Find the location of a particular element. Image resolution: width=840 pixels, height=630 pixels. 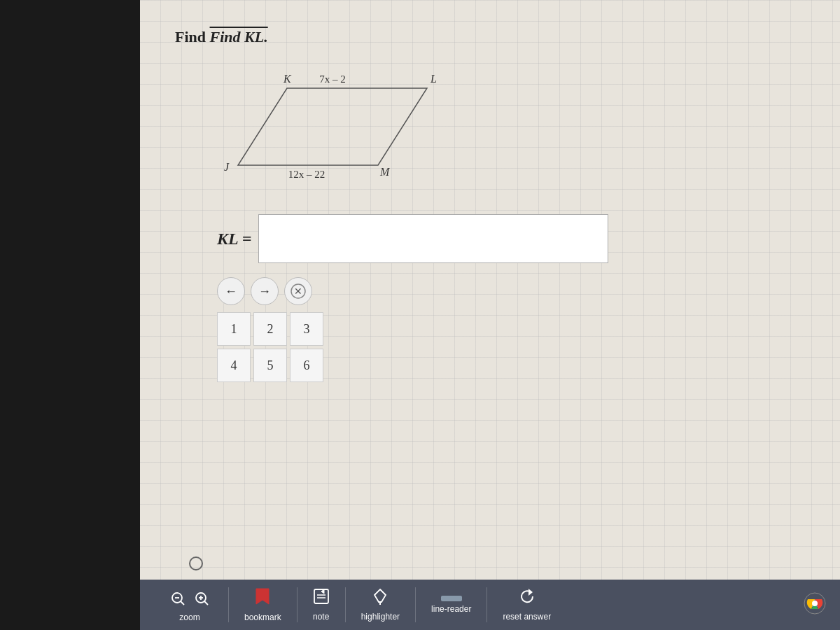

highlighter-label: highlighter is located at coordinates (381, 617).